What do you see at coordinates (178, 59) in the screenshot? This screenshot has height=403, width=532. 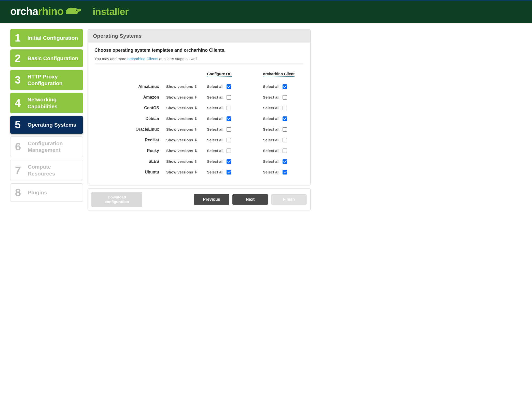 I see `subtext-after: at a later stage as well.` at bounding box center [178, 59].